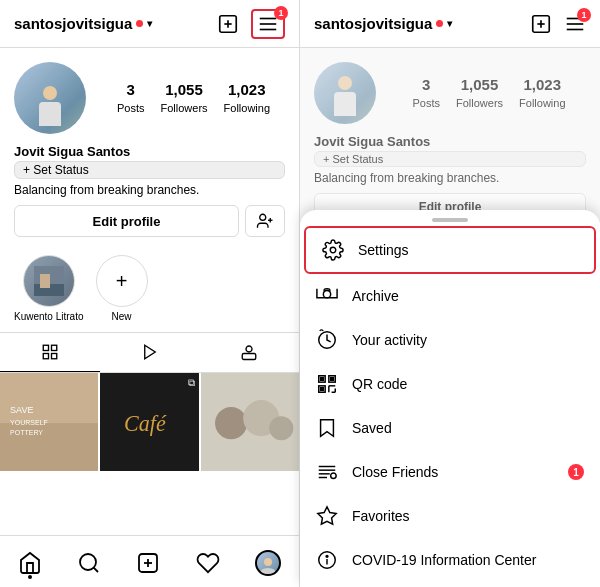 The image size is (600, 587). What do you see at coordinates (281, 13) in the screenshot?
I see `menu-badge: 1` at bounding box center [281, 13].